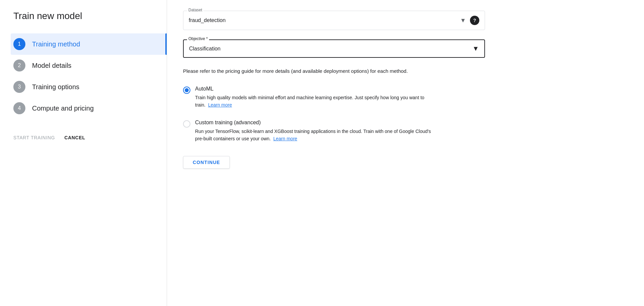 This screenshot has width=644, height=306. I want to click on custom-training-content: Custom training (advanced) Run your Tens…, so click(340, 131).